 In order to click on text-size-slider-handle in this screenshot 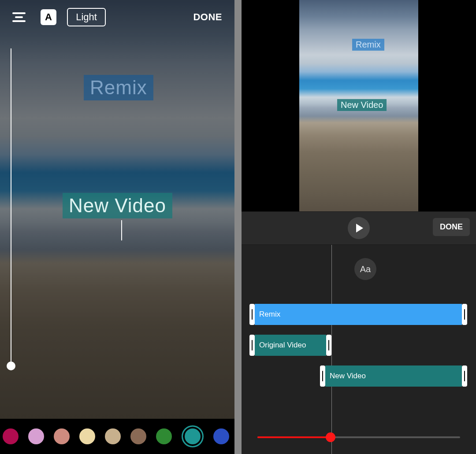, I will do `click(11, 366)`.